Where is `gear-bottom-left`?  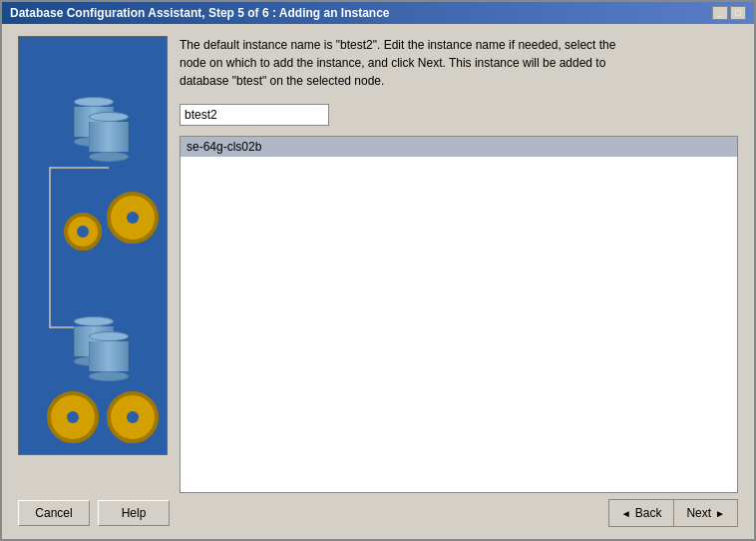 gear-bottom-left is located at coordinates (73, 417).